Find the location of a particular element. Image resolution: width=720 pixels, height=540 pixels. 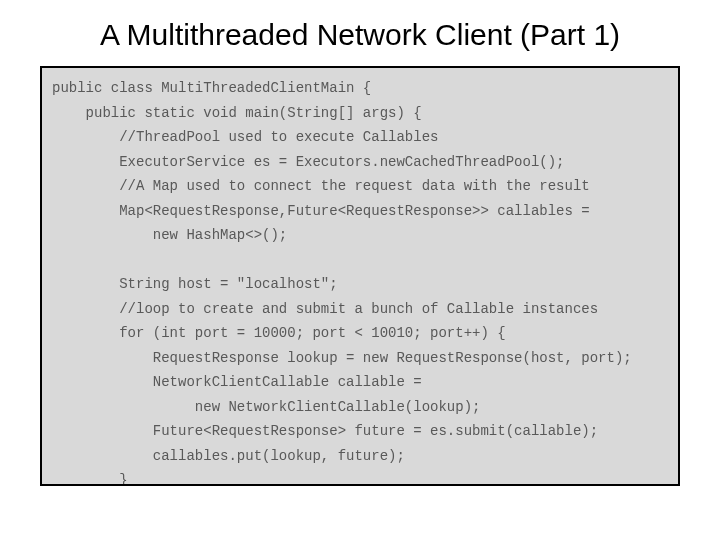

code-line: RequestResponse lookup = new RequestResp… is located at coordinates (342, 358).